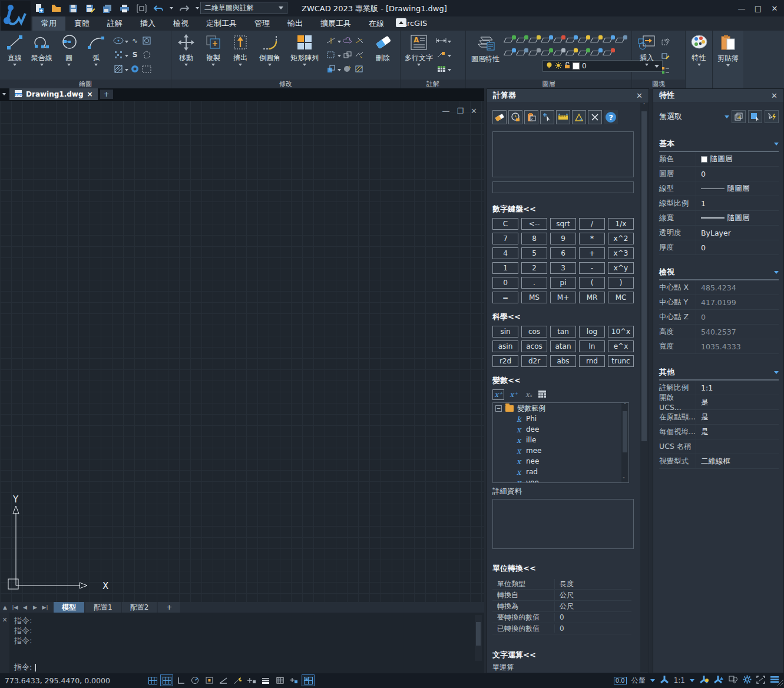 The image size is (784, 688). I want to click on variable-row: kPhi, so click(561, 419).